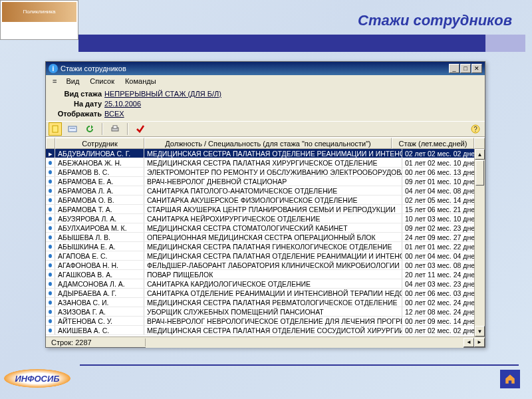 The height and width of the screenshot is (399, 532). What do you see at coordinates (480, 173) in the screenshot?
I see `scroll-thumb` at bounding box center [480, 173].